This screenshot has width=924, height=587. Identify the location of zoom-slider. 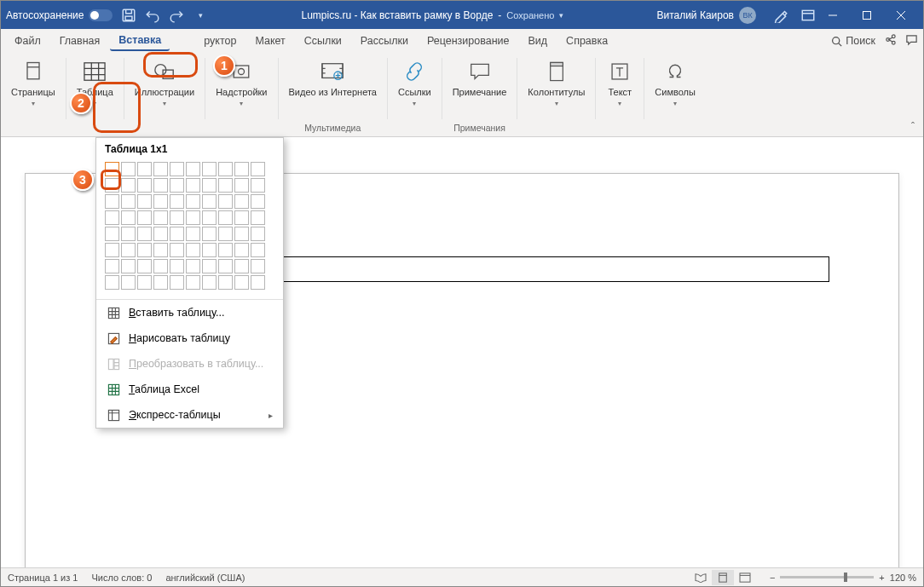
(827, 578).